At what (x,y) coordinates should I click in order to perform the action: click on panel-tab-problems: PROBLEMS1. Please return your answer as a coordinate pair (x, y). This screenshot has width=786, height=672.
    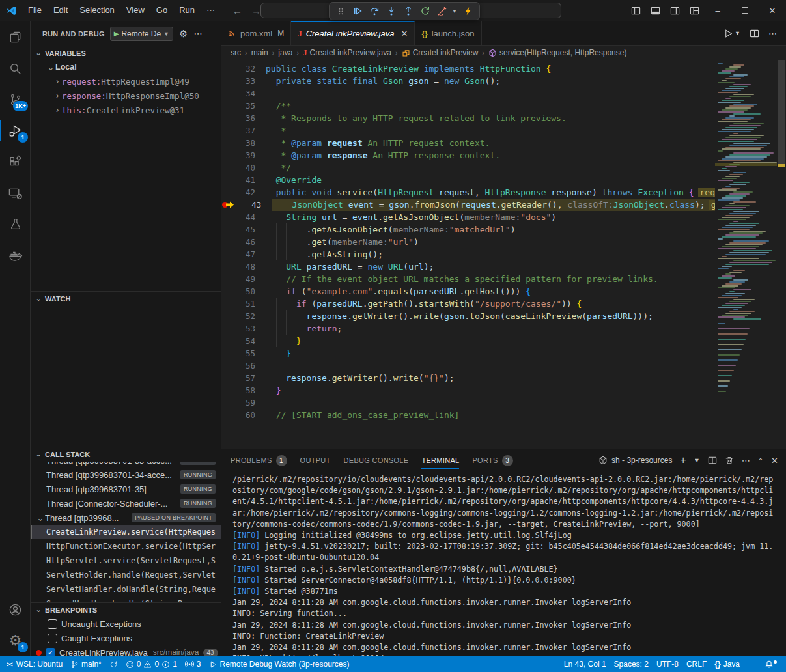
    Looking at the image, I should click on (259, 460).